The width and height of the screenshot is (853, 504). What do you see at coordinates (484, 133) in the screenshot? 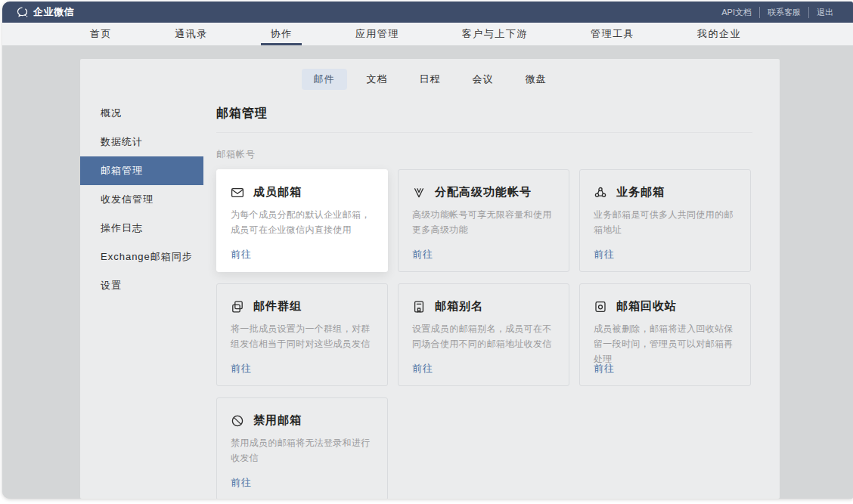
I see `title-divider` at bounding box center [484, 133].